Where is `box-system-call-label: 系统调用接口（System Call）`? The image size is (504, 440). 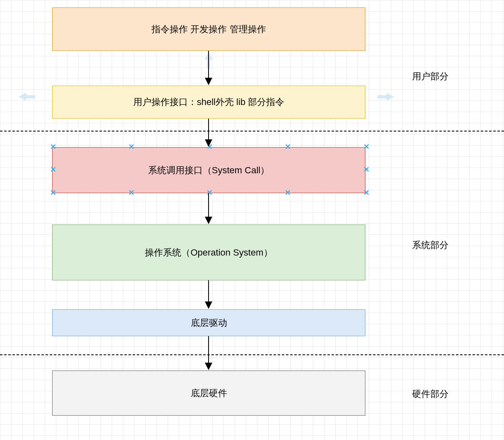
box-system-call-label: 系统调用接口（System Call） is located at coordinates (209, 170).